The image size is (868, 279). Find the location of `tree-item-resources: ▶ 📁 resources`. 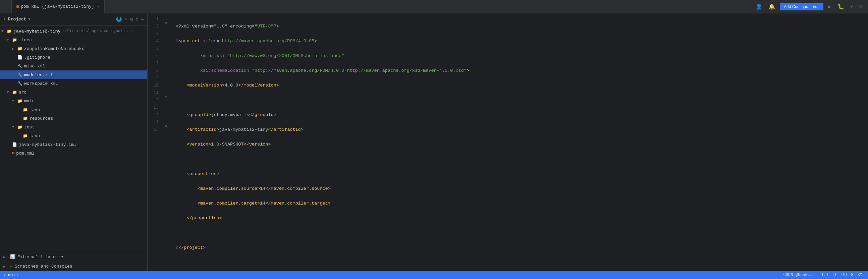

tree-item-resources: ▶ 📁 resources is located at coordinates (73, 118).